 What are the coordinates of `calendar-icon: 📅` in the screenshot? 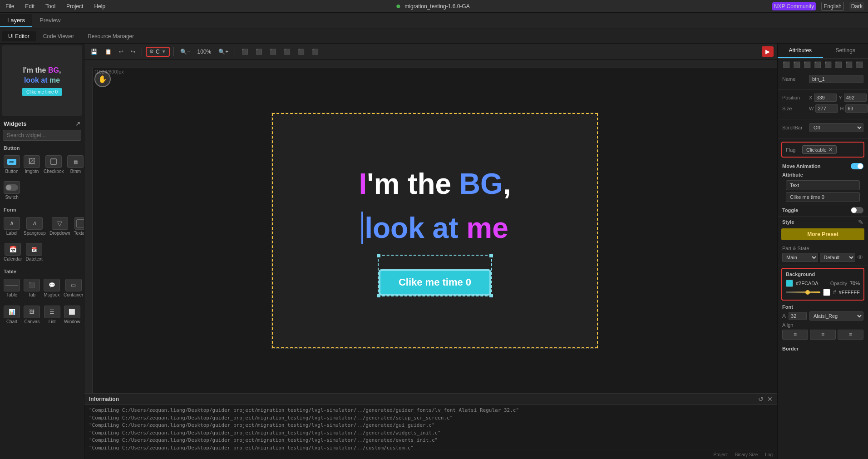 It's located at (13, 249).